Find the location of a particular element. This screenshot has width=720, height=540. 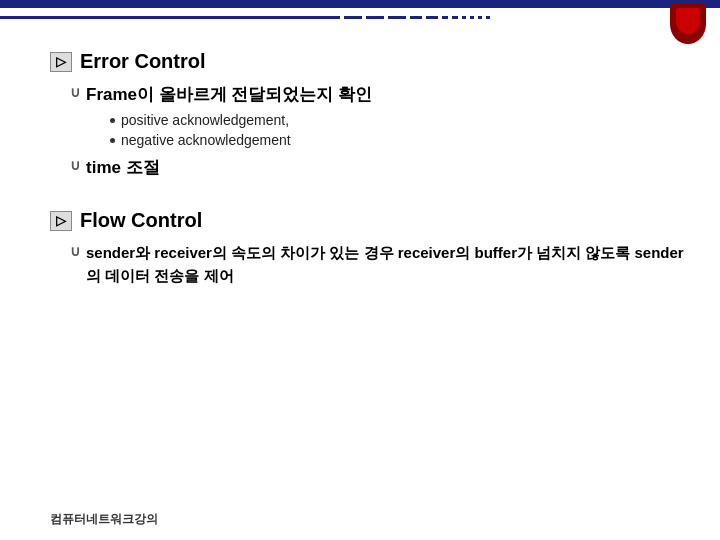

flow-control-title: ▷ Flow Control is located at coordinates (370, 220).